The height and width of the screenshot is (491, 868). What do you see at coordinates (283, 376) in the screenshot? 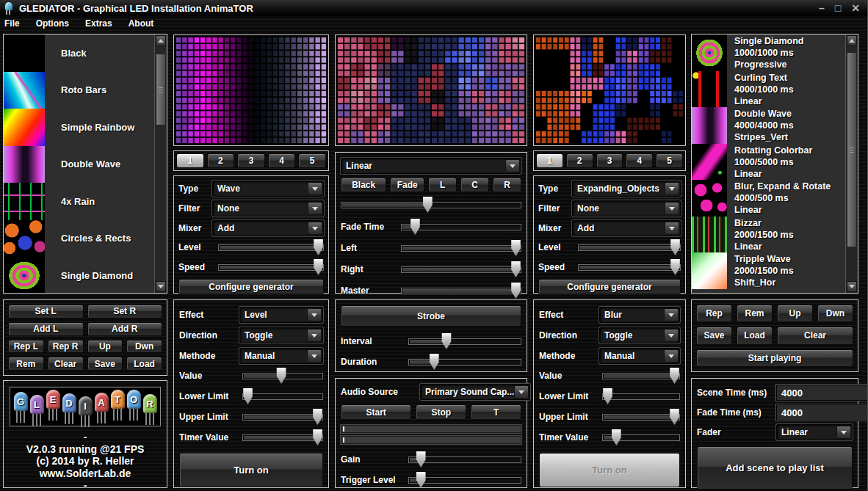
I see `left-effect-value-slider` at bounding box center [283, 376].